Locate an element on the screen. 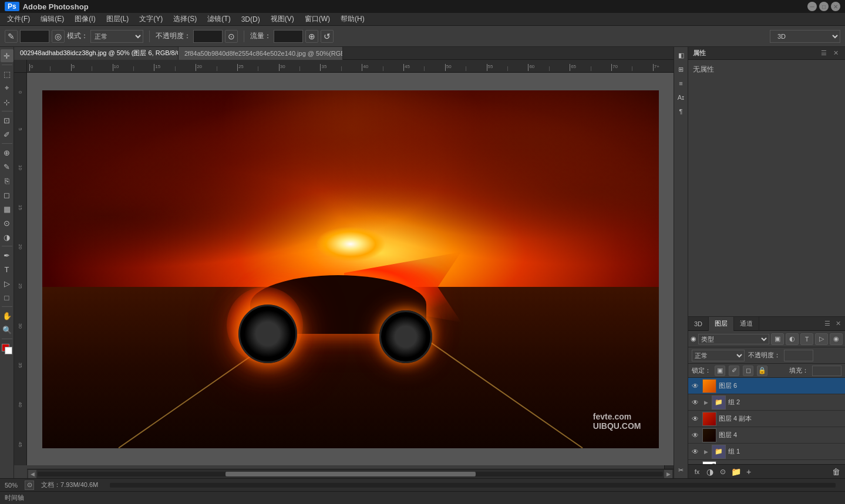 Image resolution: width=845 pixels, height=504 pixels. opacity-toggle: ⊙ is located at coordinates (231, 36).